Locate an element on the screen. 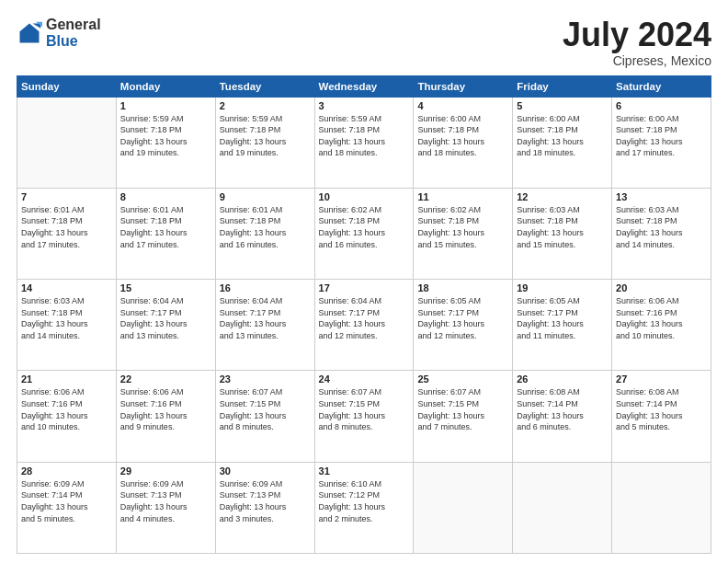  table-row: 22Sunrise: 6:06 AMSunset: 7:16 PMDayligh… is located at coordinates (165, 416).